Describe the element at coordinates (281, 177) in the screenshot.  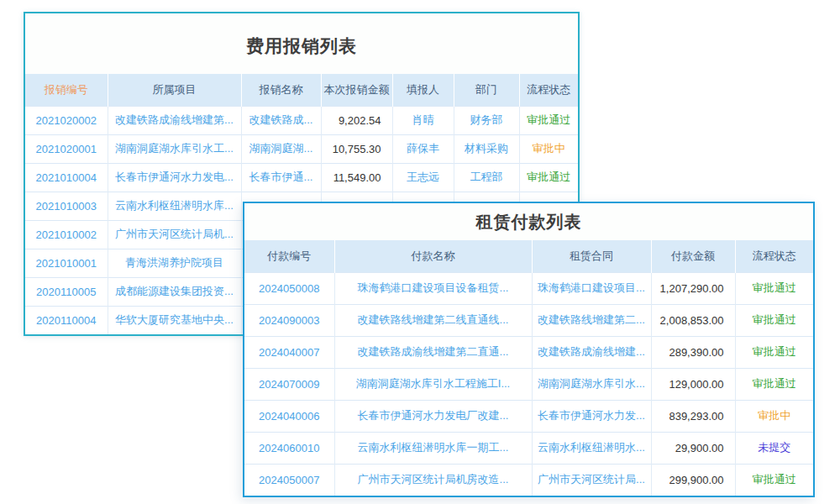
I see `reimbursement-name-link: 长春市伊通...` at that location.